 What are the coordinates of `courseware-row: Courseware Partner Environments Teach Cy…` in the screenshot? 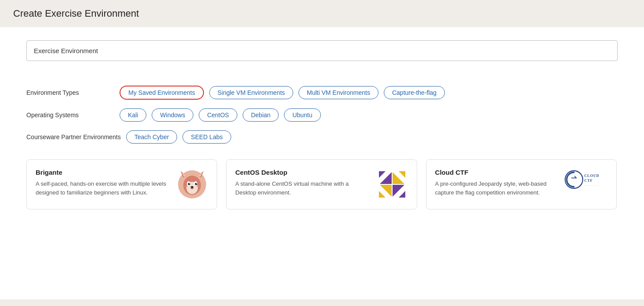 It's located at (322, 137).